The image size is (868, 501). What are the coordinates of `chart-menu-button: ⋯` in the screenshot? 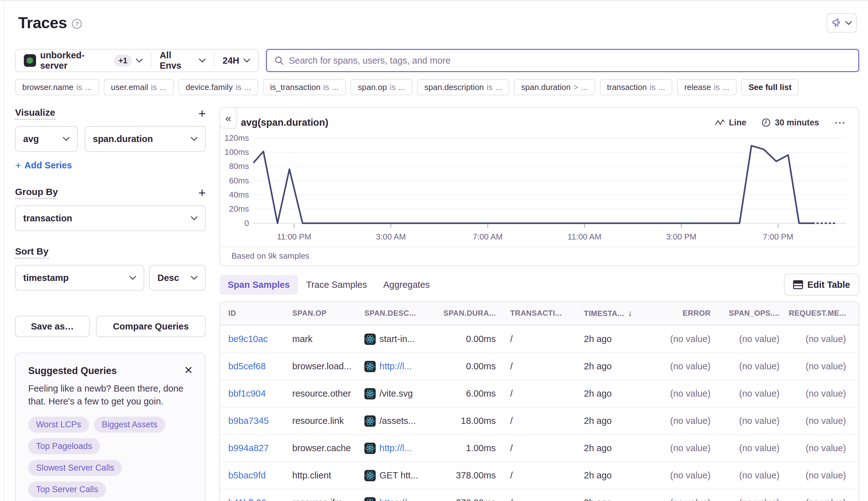 It's located at (840, 122).